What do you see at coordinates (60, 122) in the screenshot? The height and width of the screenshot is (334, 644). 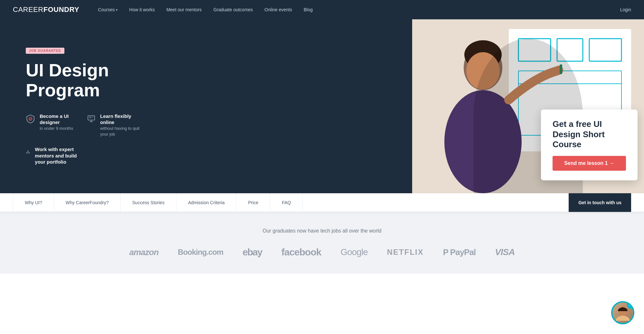 I see `feature-text-designer: Become a UI designer in under 9 months` at bounding box center [60, 122].